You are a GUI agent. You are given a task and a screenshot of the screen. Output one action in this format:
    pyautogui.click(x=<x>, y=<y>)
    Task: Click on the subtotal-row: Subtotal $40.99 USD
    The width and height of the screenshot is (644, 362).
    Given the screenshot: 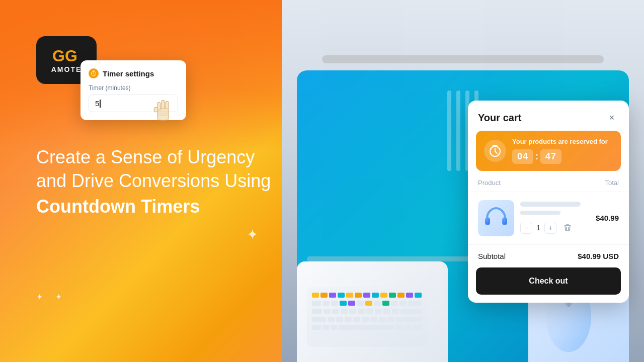 What is the action you would take?
    pyautogui.click(x=548, y=256)
    